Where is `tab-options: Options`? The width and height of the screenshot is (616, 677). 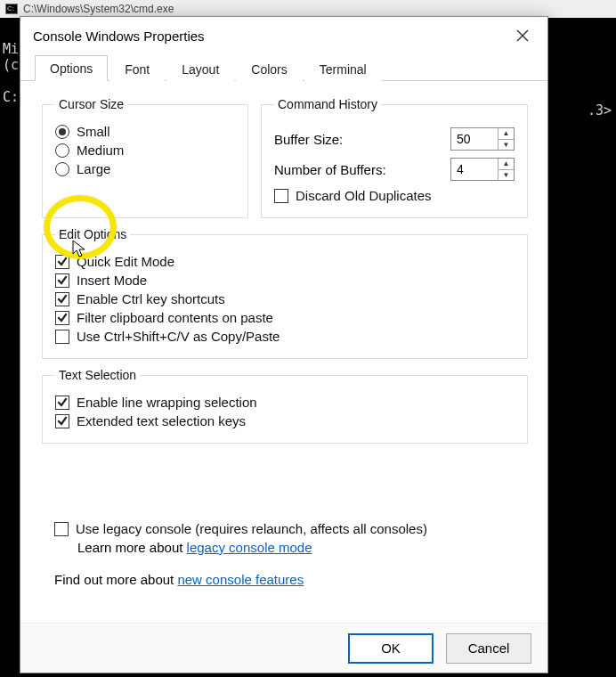
tab-options: Options is located at coordinates (71, 68).